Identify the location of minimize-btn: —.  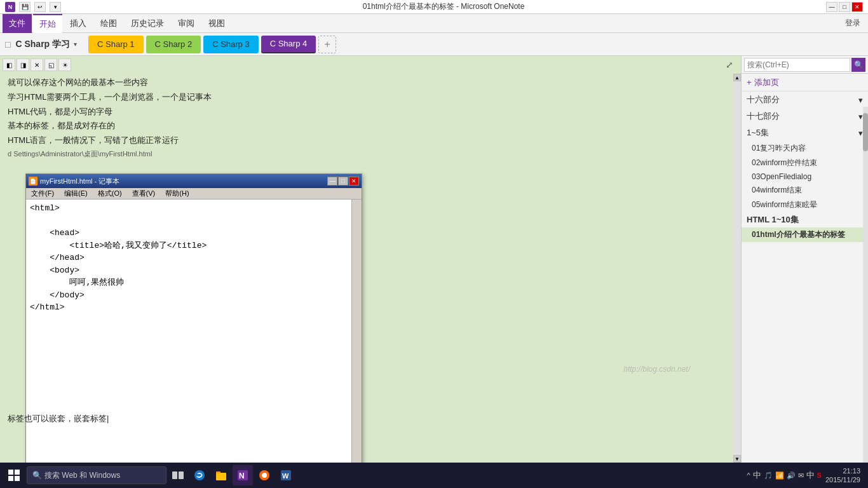
(832, 7).